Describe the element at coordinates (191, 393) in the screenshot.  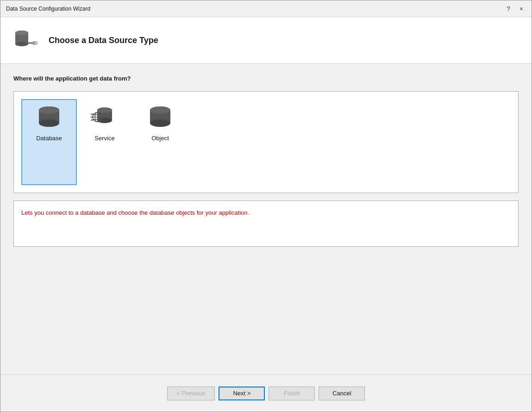
I see `previous-button: < Previous` at that location.